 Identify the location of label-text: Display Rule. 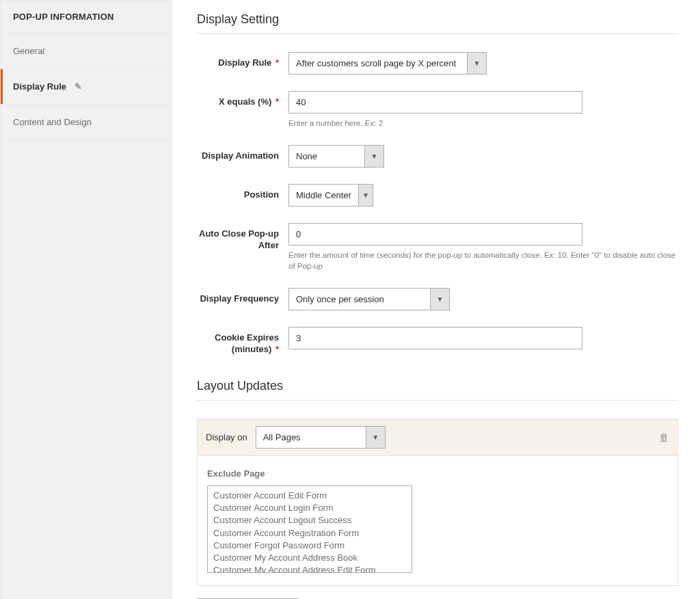
(245, 63).